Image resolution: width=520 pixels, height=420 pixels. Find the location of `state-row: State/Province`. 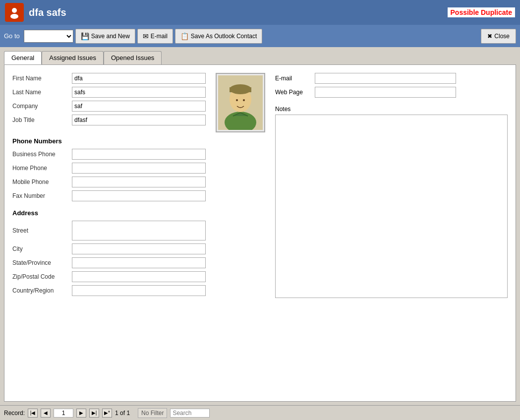

state-row: State/Province is located at coordinates (139, 263).